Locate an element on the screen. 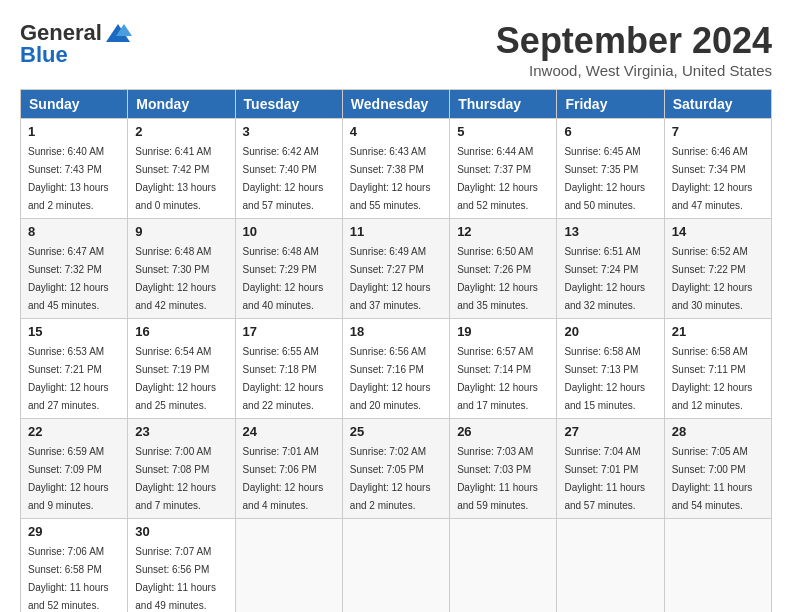 This screenshot has width=792, height=612. day-number: 13 is located at coordinates (610, 232).